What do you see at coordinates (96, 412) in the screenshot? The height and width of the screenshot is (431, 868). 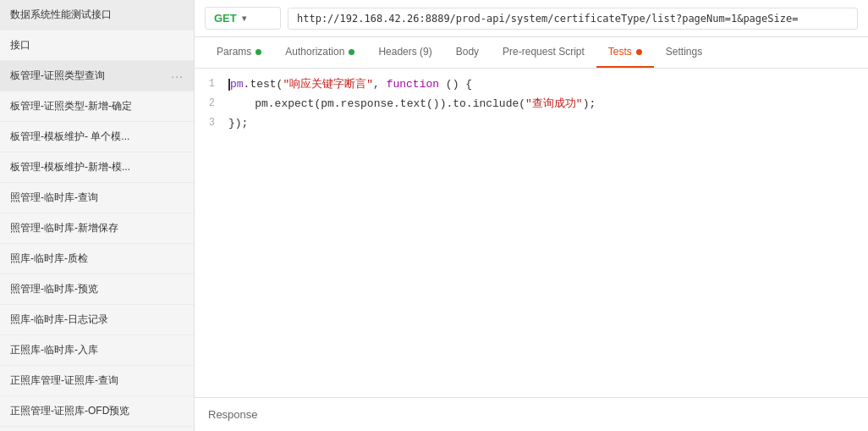 I see `sidebar-item-item-14: 正照管理-证照库-OFD预览` at bounding box center [96, 412].